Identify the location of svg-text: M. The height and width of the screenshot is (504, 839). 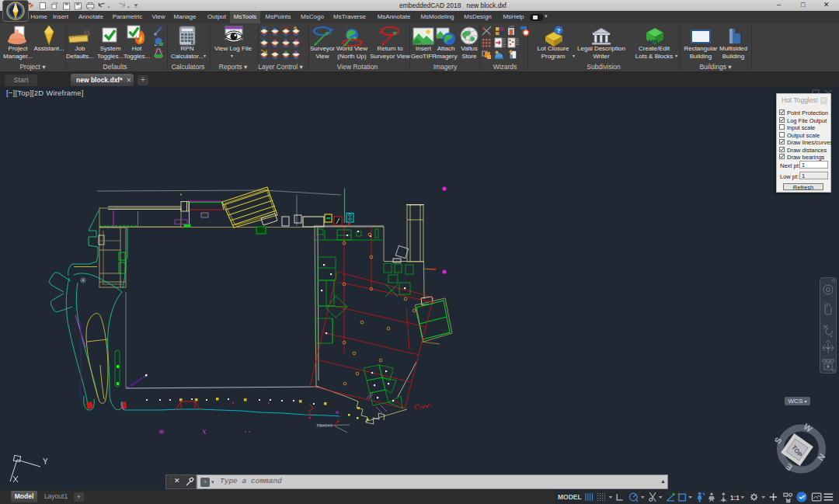
(297, 40).